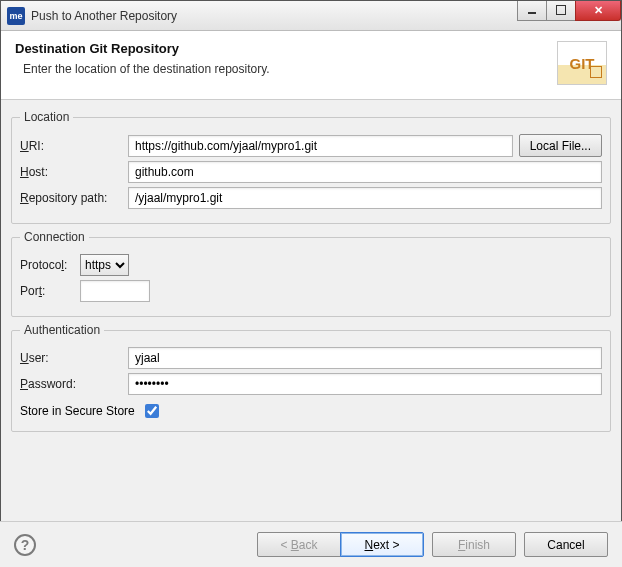 Image resolution: width=622 pixels, height=567 pixels. Describe the element at coordinates (274, 16) in the screenshot. I see `window-title: Push to Another Repository` at that location.